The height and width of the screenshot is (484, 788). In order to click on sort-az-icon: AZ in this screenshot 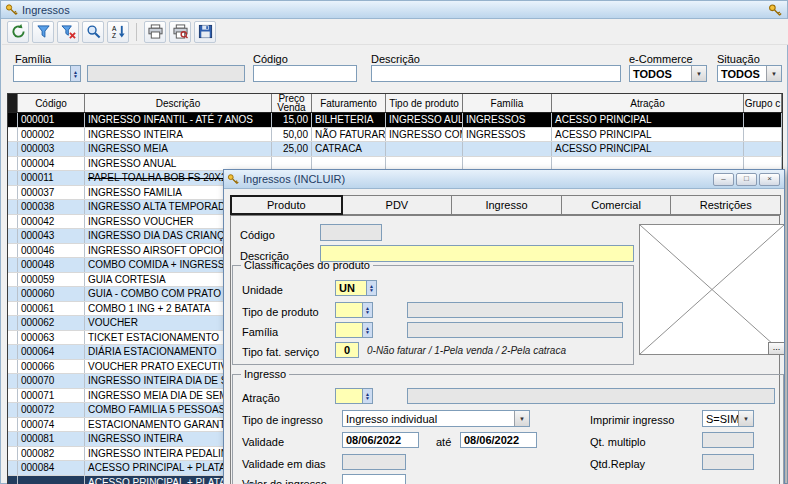, I will do `click(118, 32)`.